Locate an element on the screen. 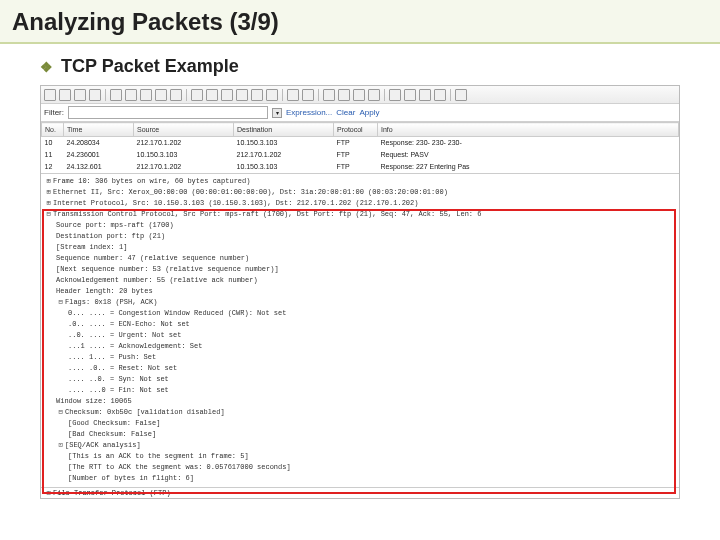 This screenshot has height=540, width=720. ftp-node: ⊞File Transfer Protocol (FTP) is located at coordinates (360, 492).